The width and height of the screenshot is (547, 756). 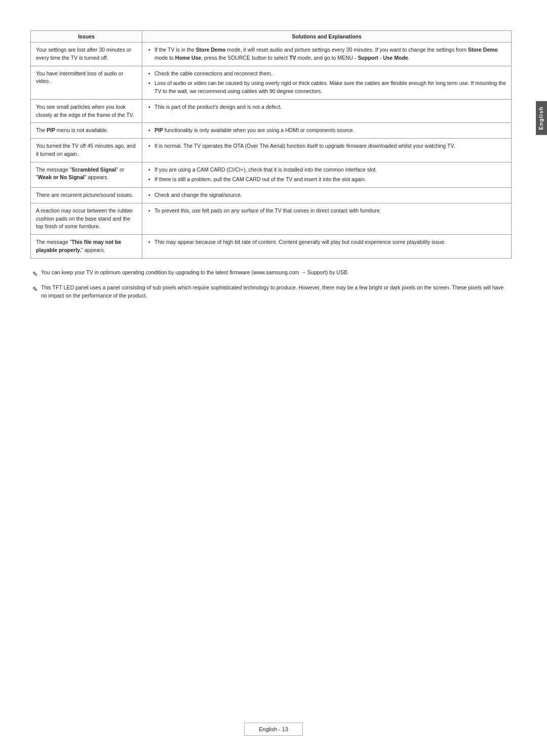 I want to click on solution-item: PIP functionality is only available when…, so click(x=327, y=131).